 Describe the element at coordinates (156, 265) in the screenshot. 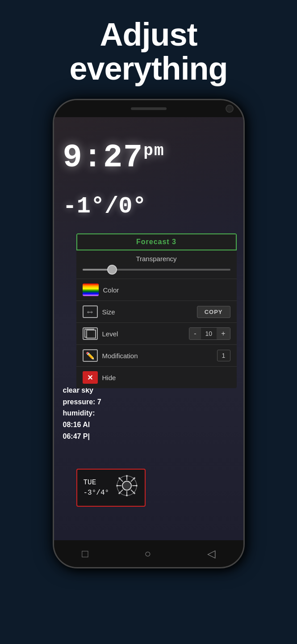

I see `transparency-row: Transparency` at that location.